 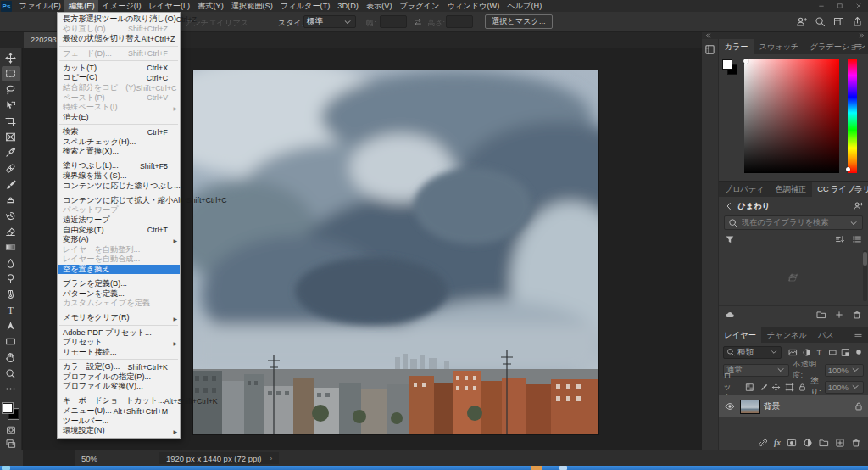 I want to click on menu-item: プリセット, so click(x=119, y=343).